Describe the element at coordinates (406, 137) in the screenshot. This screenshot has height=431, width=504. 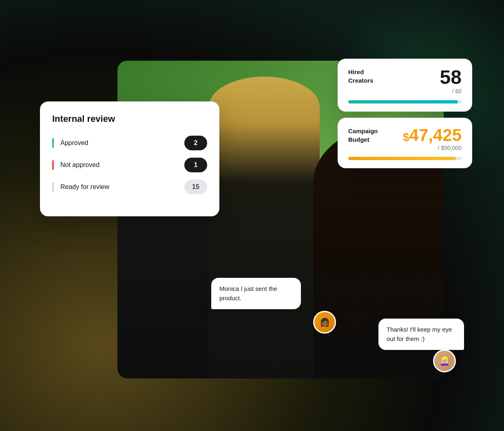
I see `budget-dollar-sign: $` at that location.